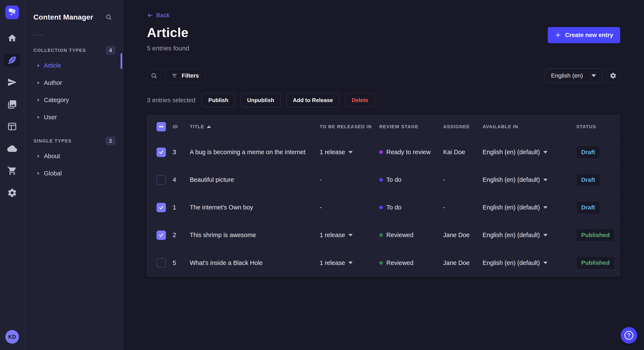 The height and width of the screenshot is (350, 644). Describe the element at coordinates (161, 127) in the screenshot. I see `select-all-checkbox` at that location.